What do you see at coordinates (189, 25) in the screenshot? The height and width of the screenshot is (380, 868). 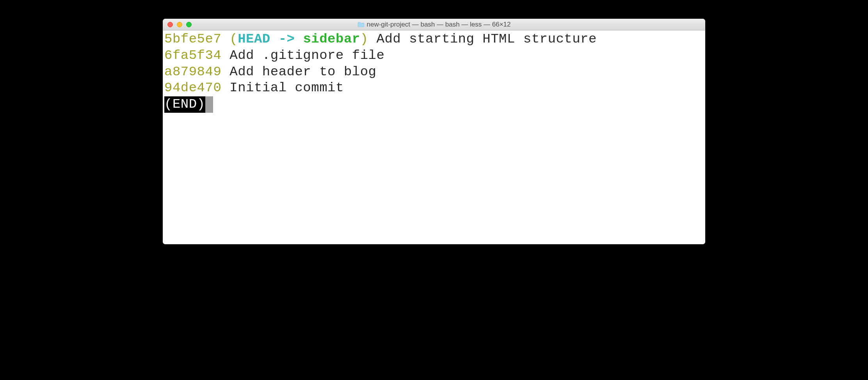 I see `maximize-button` at bounding box center [189, 25].